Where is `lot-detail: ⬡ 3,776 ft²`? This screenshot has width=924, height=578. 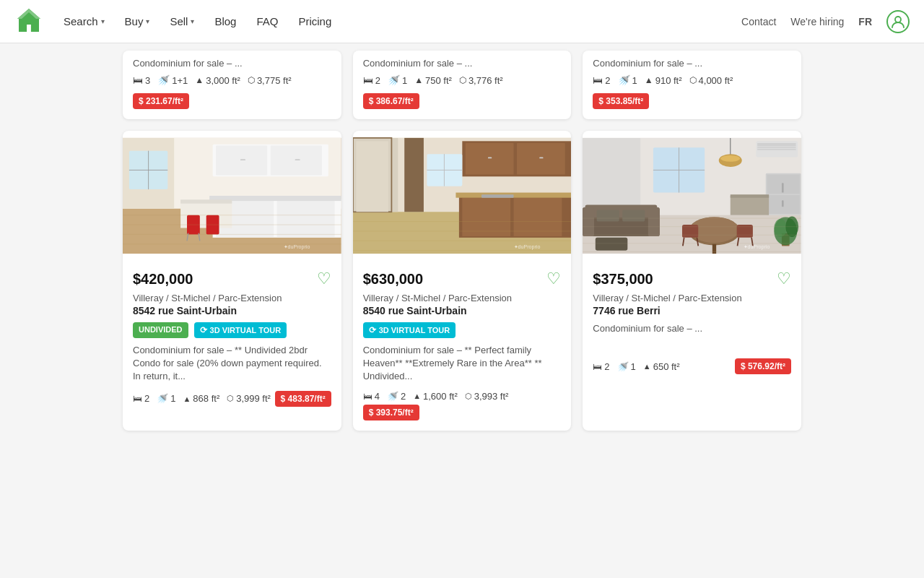
lot-detail: ⬡ 3,776 ft² is located at coordinates (481, 81).